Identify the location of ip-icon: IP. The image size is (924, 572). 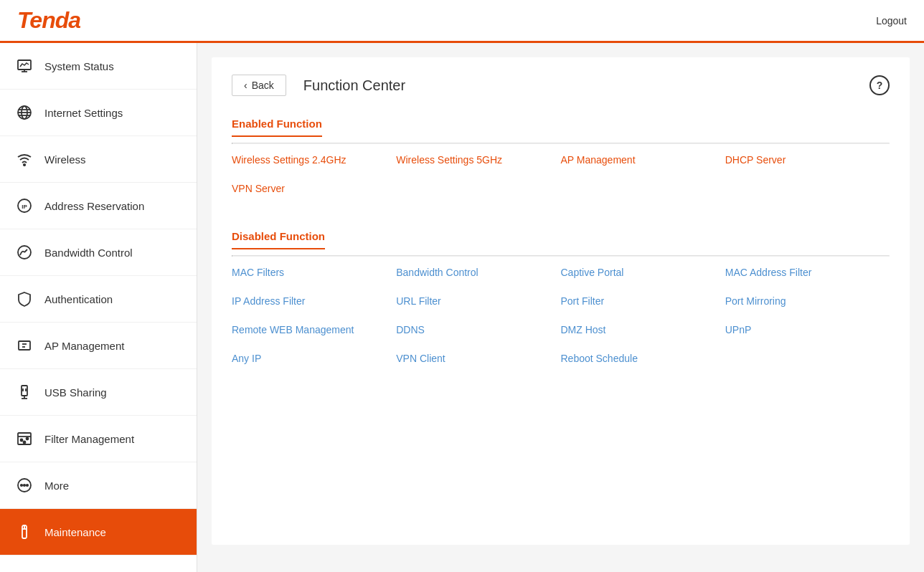
(24, 206).